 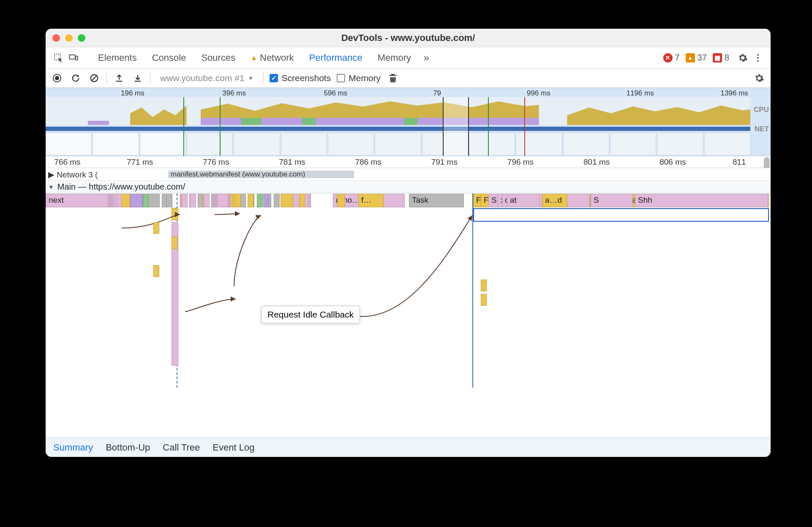 What do you see at coordinates (398, 129) in the screenshot?
I see `overview-net` at bounding box center [398, 129].